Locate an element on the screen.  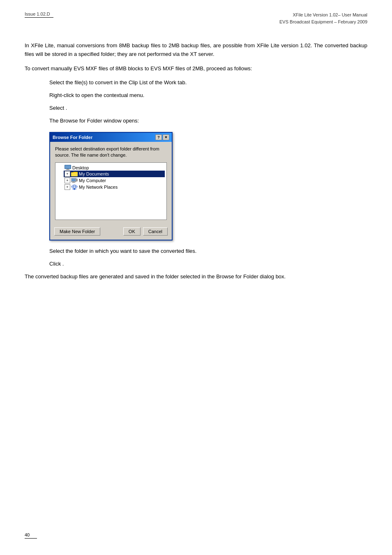
steps-after: Select the folder in which you want to s… is located at coordinates (208, 258).